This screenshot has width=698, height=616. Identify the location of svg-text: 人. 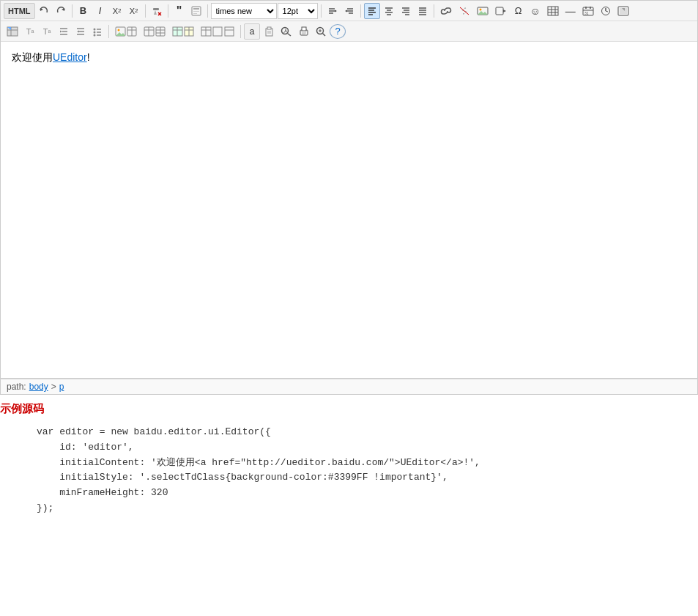
(286, 31).